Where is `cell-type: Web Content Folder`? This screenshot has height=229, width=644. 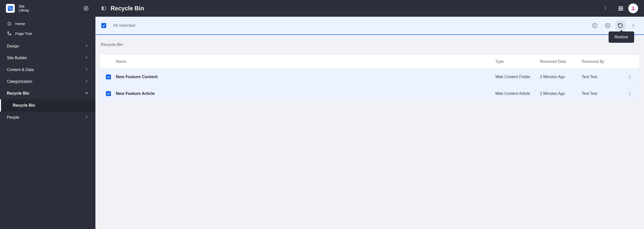 cell-type: Web Content Folder is located at coordinates (518, 77).